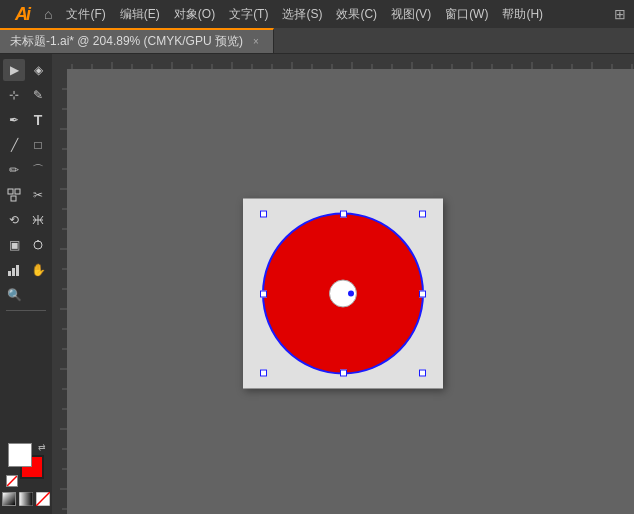  What do you see at coordinates (343, 294) in the screenshot?
I see `main-circle` at bounding box center [343, 294].